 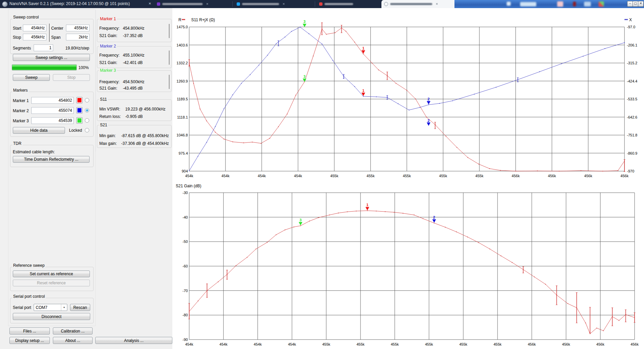 What do you see at coordinates (79, 100) in the screenshot?
I see `marker-1-color-button` at bounding box center [79, 100].